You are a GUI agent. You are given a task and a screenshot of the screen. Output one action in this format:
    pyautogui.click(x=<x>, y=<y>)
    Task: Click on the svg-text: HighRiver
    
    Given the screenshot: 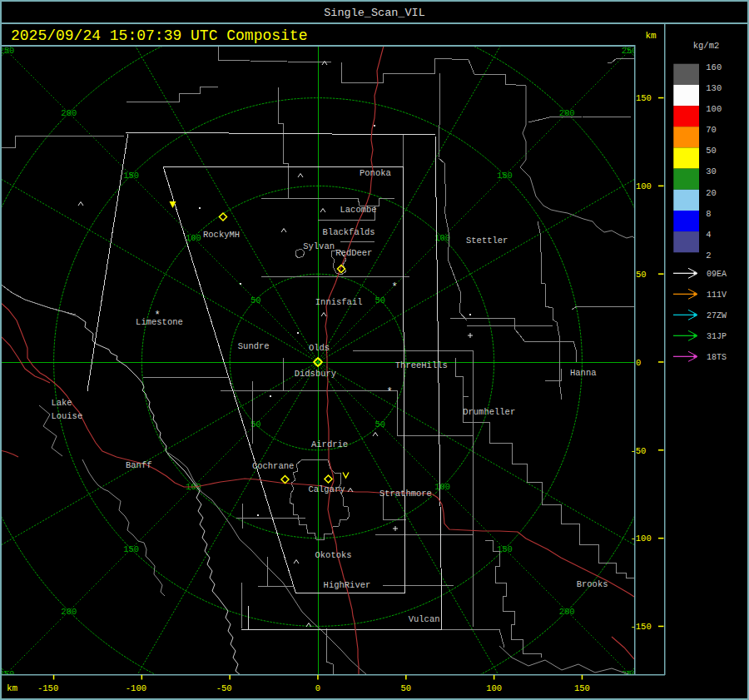 What is the action you would take?
    pyautogui.click(x=348, y=585)
    